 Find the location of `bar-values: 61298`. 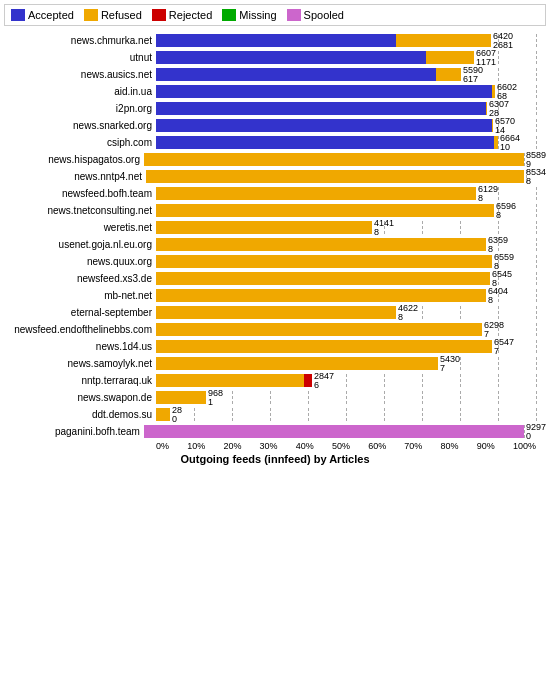

bar-values: 61298 is located at coordinates (488, 194).